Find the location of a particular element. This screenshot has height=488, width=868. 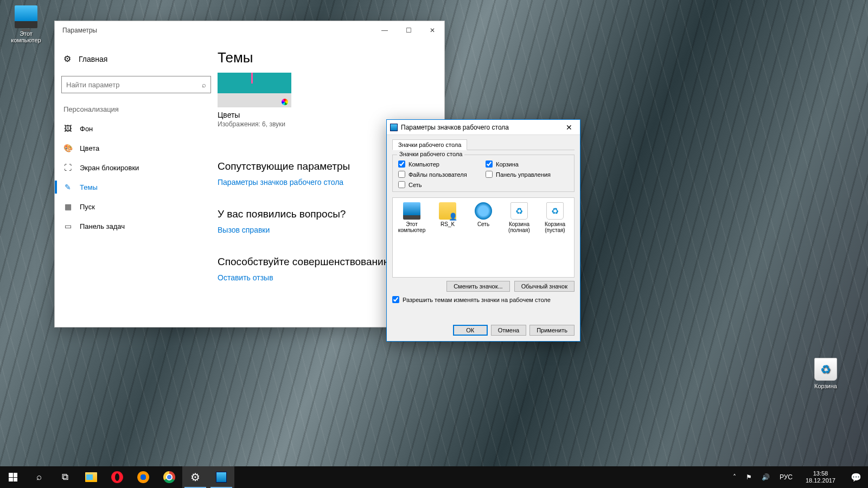

default-icon-button: Обычный значок is located at coordinates (545, 286).